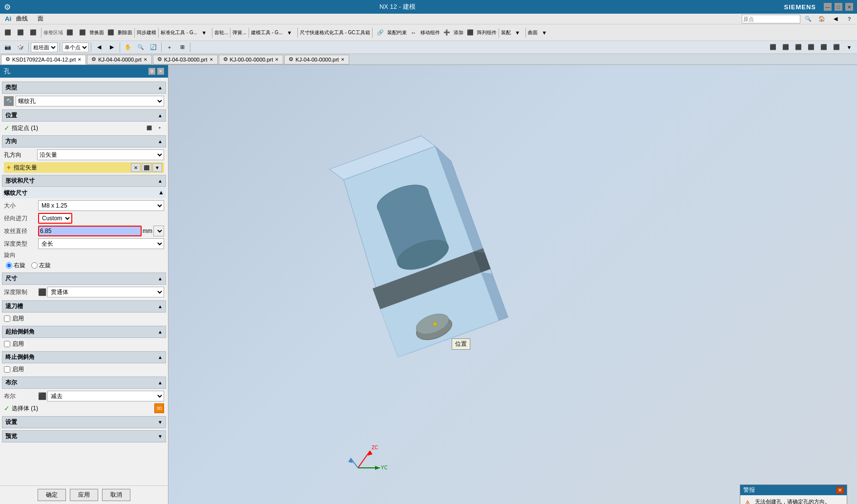 The width and height of the screenshot is (857, 504). What do you see at coordinates (544, 33) in the screenshot?
I see `surface-drop: ▼` at bounding box center [544, 33].